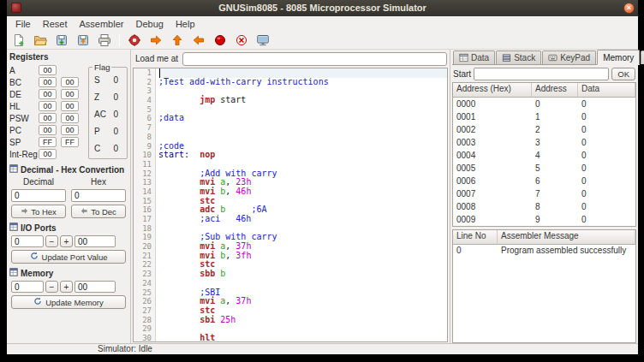 This screenshot has width=644, height=362. I want to click on line-number: 9, so click(142, 147).